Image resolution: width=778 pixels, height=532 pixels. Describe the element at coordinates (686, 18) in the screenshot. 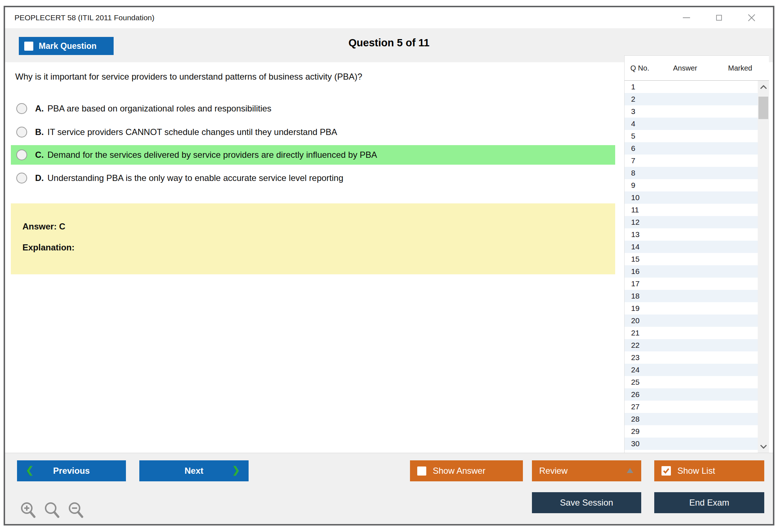

I see `minimize-button` at that location.